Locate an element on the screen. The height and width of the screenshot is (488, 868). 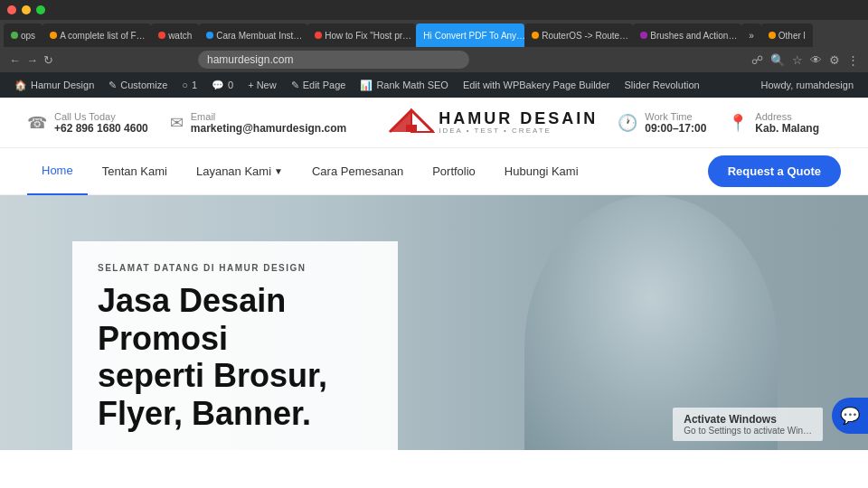
tabs-bar: ops A complete list of F… watch Cara Mem… is located at coordinates (434, 33).